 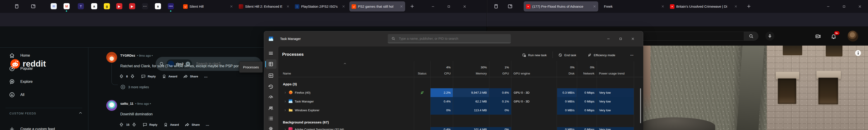 I want to click on sidebar-item-home: Home, so click(x=44, y=55).